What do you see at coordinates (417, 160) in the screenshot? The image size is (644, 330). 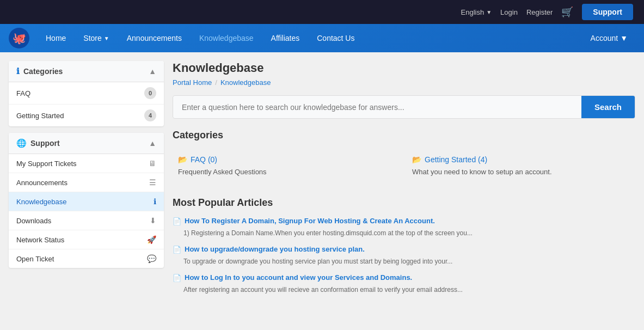 I see `folder-icon-getting-started: 📂` at bounding box center [417, 160].